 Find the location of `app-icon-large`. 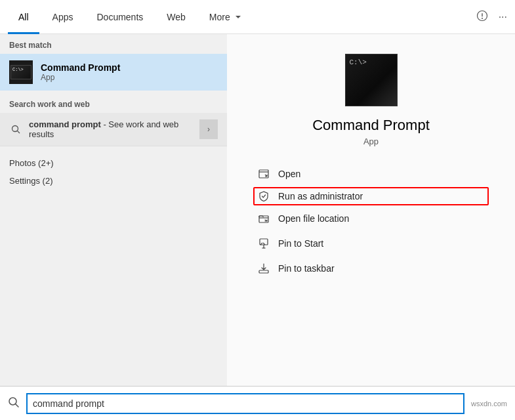

app-icon-large is located at coordinates (371, 80).